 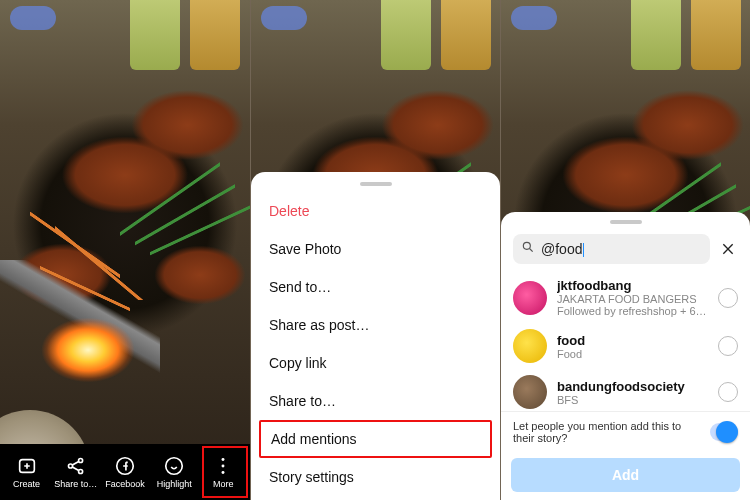 I want to click on photo-torch-flame, so click(x=80, y=350).